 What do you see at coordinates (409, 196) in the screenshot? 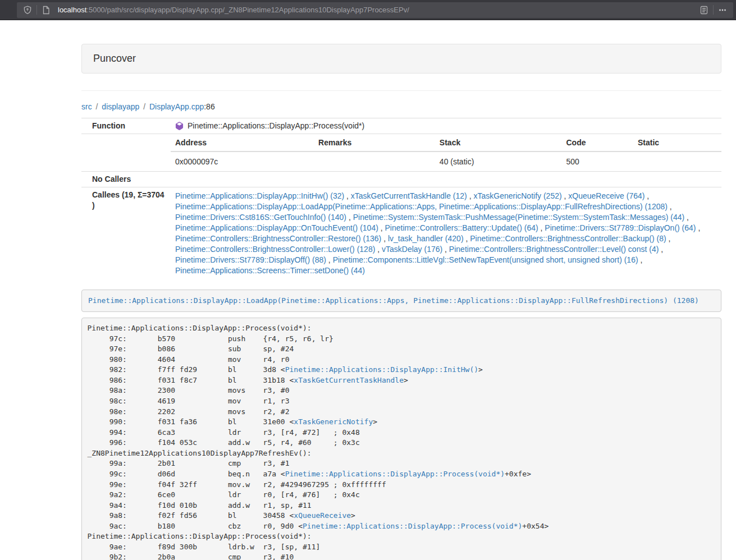
I see `callee-link: xTaskGetCurrentTaskHandle (12)` at bounding box center [409, 196].